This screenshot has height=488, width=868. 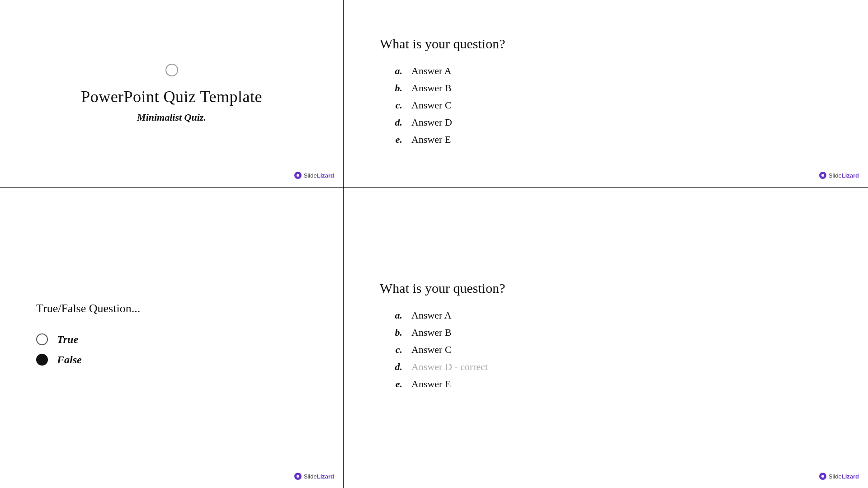 What do you see at coordinates (606, 384) in the screenshot?
I see `answer-br-item-e: e. Answer E` at bounding box center [606, 384].